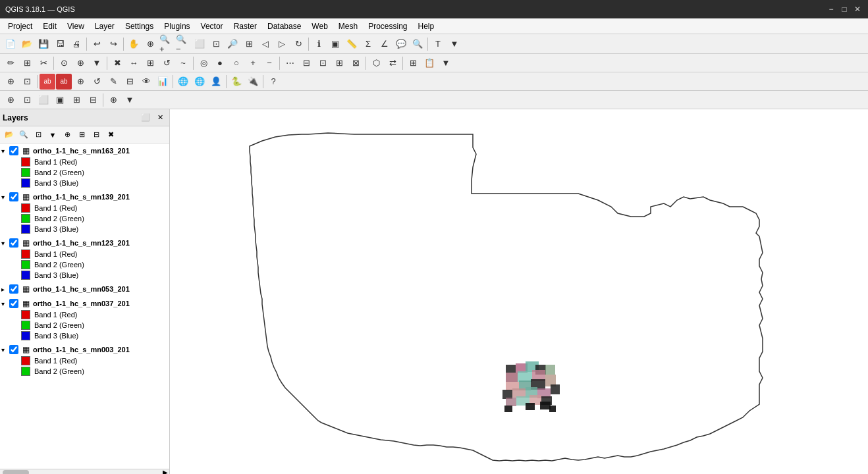  I want to click on extra-dropdown: ▼, so click(130, 100).